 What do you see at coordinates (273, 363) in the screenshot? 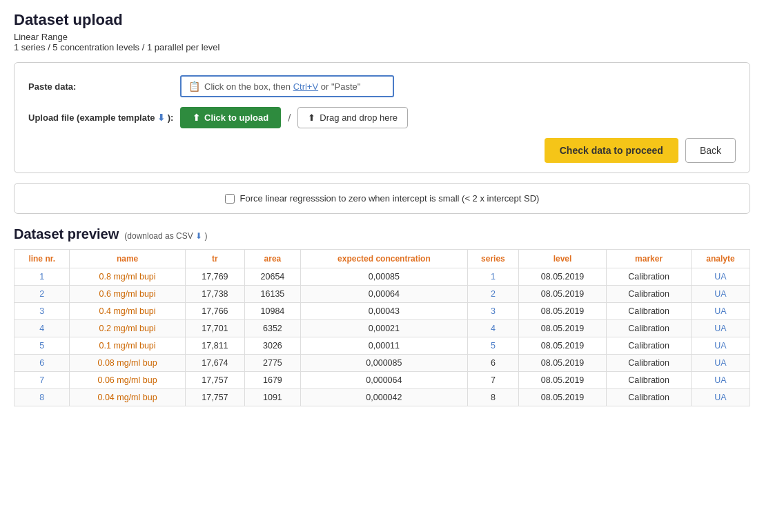
I see `cell-3: 2775` at bounding box center [273, 363].